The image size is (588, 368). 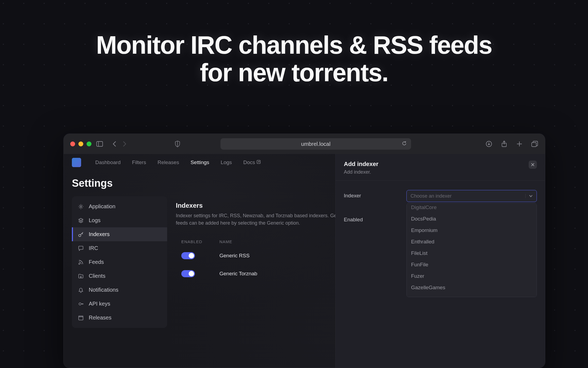 I want to click on indexer-name: Generic RSS, so click(x=235, y=256).